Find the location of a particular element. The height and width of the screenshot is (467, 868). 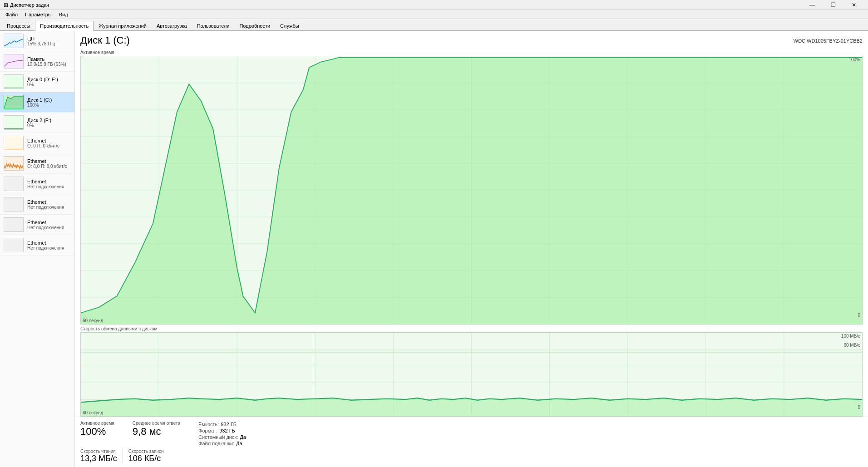

eth5-thumbnail is located at coordinates (14, 245).